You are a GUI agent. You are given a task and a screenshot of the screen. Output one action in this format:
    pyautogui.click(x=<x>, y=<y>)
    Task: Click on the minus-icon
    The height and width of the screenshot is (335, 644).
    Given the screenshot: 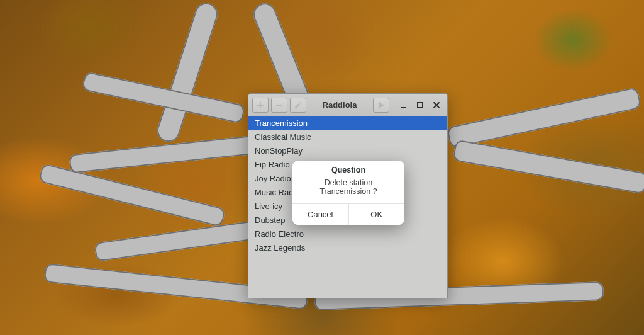 What is the action you would take?
    pyautogui.click(x=279, y=105)
    